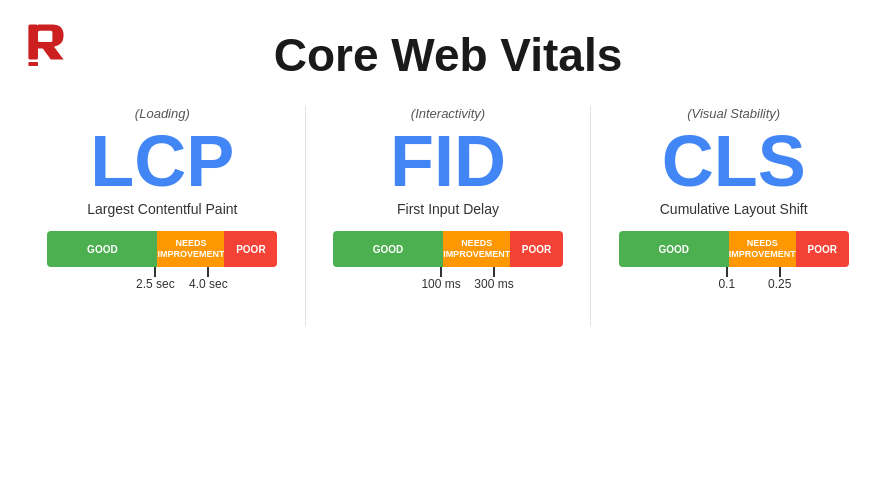 The height and width of the screenshot is (502, 896). I want to click on cls-bar-needs: NEEDSIMPROVEMENT, so click(762, 249).